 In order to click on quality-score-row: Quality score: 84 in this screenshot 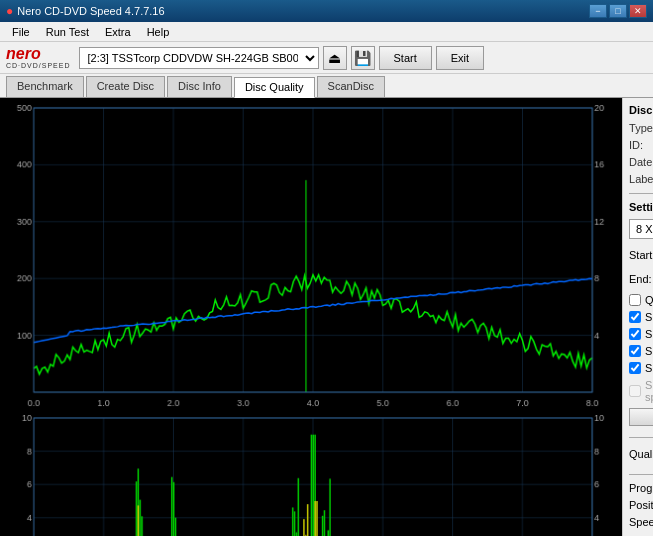, I will do `click(641, 454)`.